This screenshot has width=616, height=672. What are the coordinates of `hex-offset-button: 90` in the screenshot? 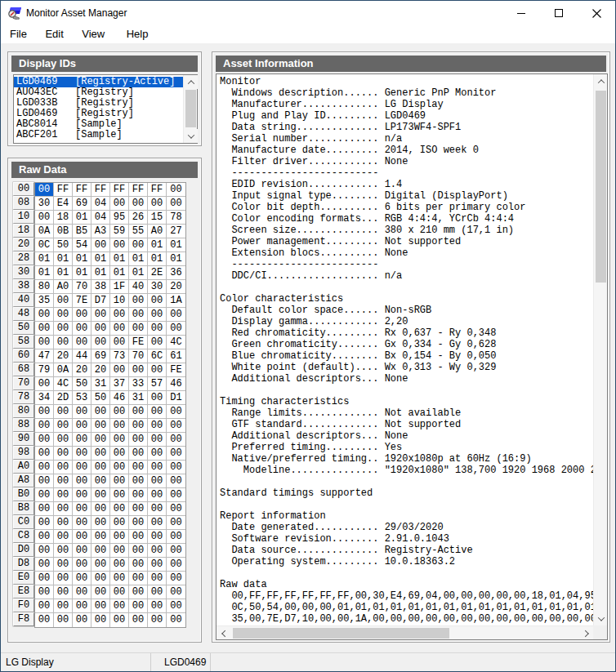 It's located at (24, 439).